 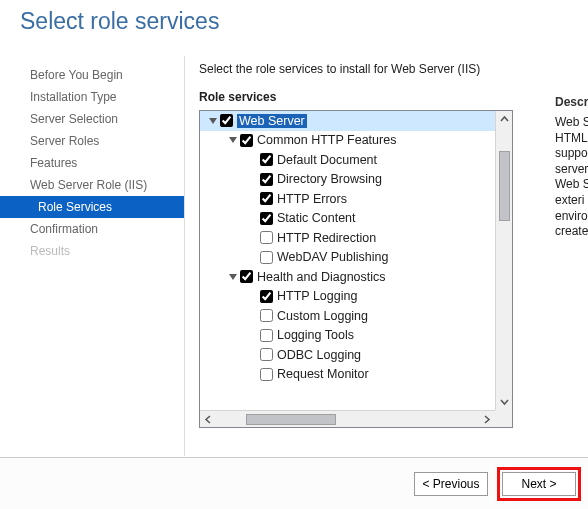 What do you see at coordinates (348, 180) in the screenshot?
I see `tree-node: Directory Browsing` at bounding box center [348, 180].